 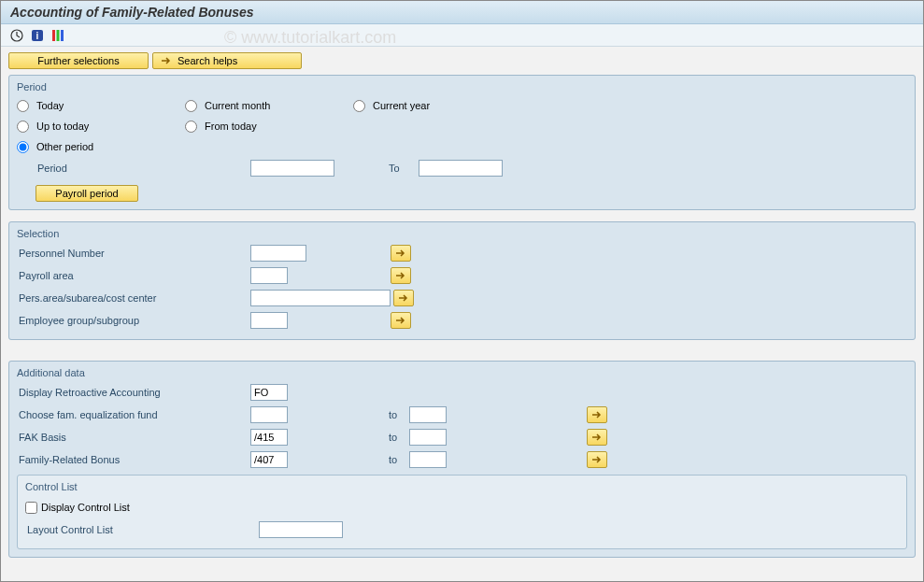 What do you see at coordinates (395, 415) in the screenshot?
I see `choose-fam-to-label: to` at bounding box center [395, 415].